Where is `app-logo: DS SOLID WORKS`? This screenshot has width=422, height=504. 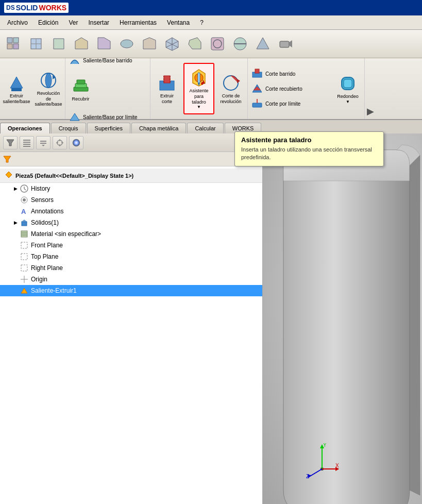
app-logo: DS SOLID WORKS is located at coordinates (36, 8).